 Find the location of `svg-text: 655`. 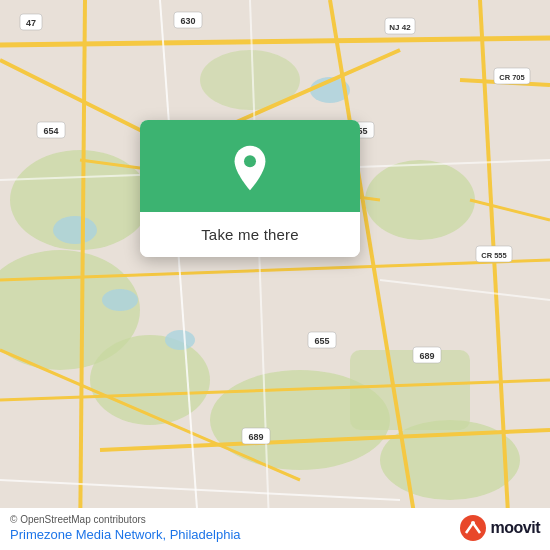

svg-text: 655 is located at coordinates (322, 341).